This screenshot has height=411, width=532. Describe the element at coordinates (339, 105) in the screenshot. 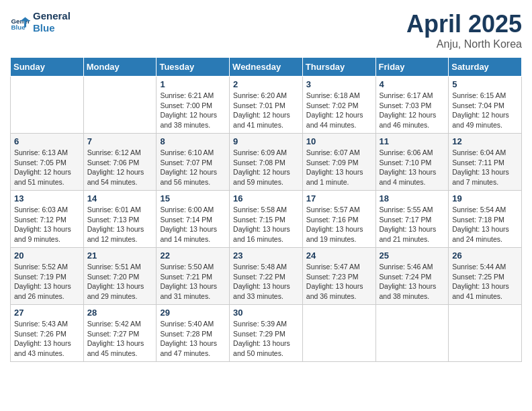

I see `calendar-cell: 3Sunrise: 6:18 AM Sunset: 7:02 PM Daylig…` at that location.